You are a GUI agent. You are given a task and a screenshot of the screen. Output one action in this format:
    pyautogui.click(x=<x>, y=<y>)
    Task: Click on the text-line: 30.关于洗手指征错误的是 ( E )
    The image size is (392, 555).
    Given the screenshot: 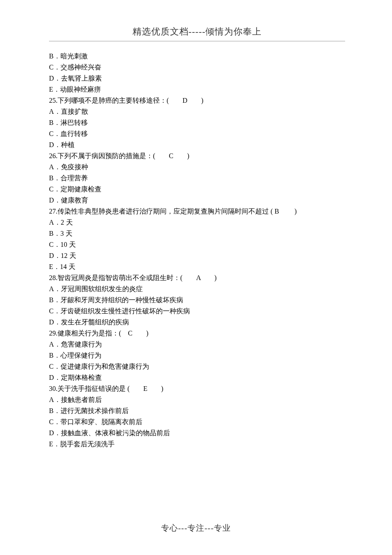 What is the action you would take?
    pyautogui.click(x=197, y=389)
    